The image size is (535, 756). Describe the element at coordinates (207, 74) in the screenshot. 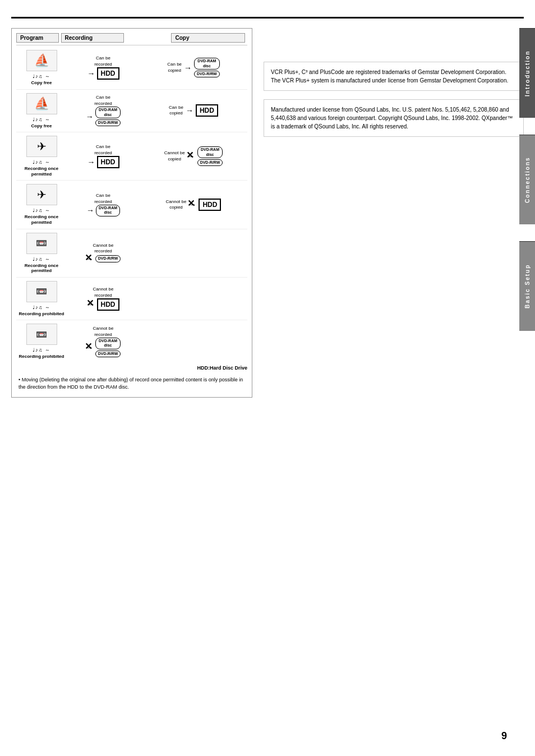

I see `dvd-rw-1: DVD-R/RW` at that location.